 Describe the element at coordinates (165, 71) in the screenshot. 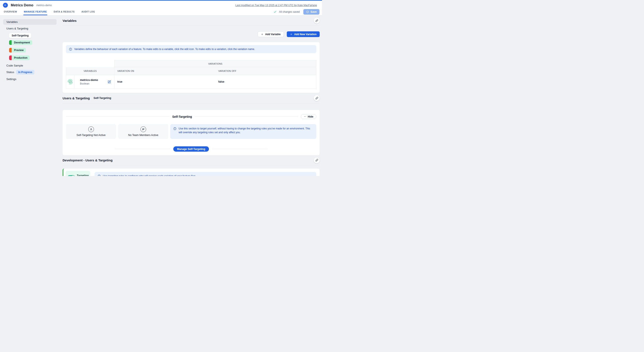

I see `variation-on-column-header: VARIATION ON` at that location.